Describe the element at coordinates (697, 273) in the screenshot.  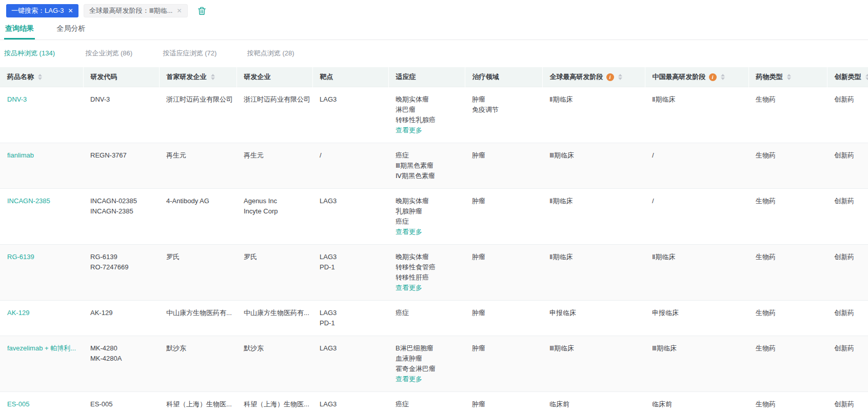
I see `cell-china_stage: Ⅱ期临床` at that location.